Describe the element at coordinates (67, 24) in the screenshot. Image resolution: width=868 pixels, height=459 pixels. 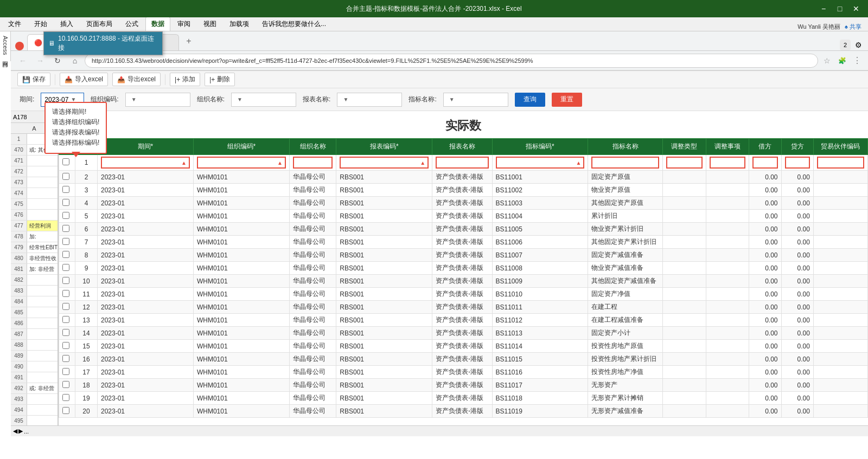
I see `tab-insert: 插入` at that location.